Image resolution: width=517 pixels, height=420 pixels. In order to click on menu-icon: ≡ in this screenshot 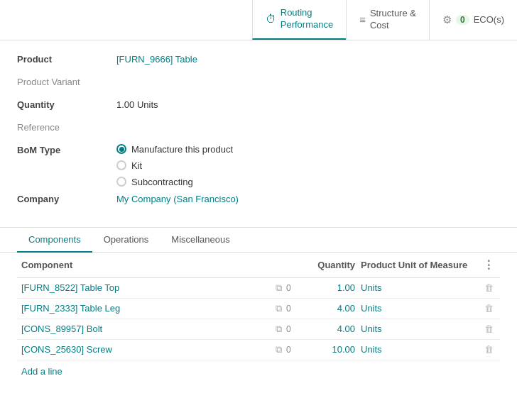, I will do `click(362, 20)`.